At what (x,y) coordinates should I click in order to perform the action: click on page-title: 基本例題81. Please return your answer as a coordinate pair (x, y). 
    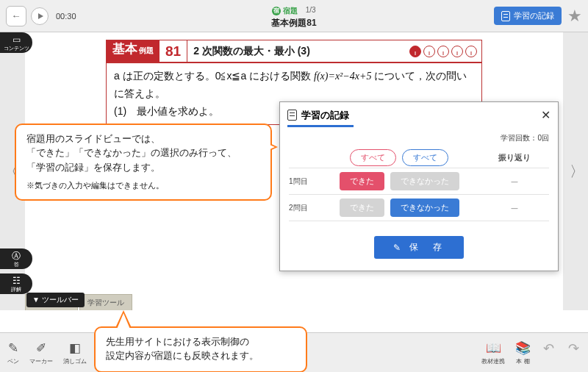
    Looking at the image, I should click on (294, 24).